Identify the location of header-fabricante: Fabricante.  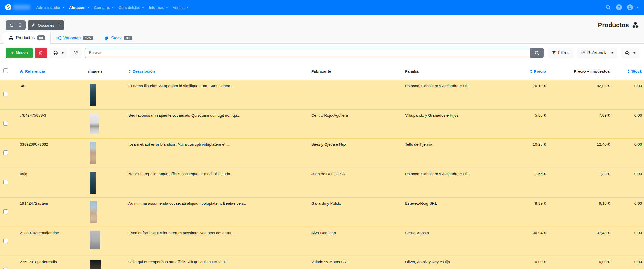
(355, 71).